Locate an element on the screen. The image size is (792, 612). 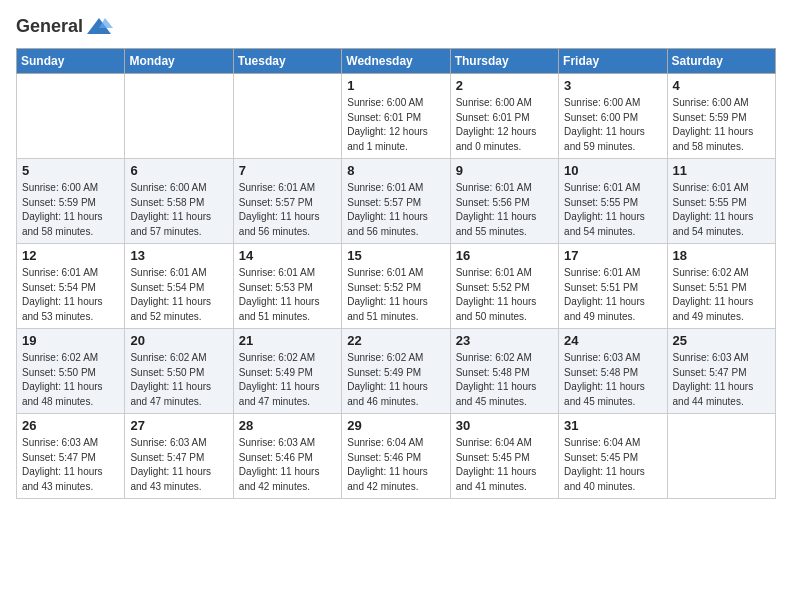
calendar-cell: 21Sunrise: 6:02 AM Sunset: 5:49 PM Dayli… is located at coordinates (287, 372).